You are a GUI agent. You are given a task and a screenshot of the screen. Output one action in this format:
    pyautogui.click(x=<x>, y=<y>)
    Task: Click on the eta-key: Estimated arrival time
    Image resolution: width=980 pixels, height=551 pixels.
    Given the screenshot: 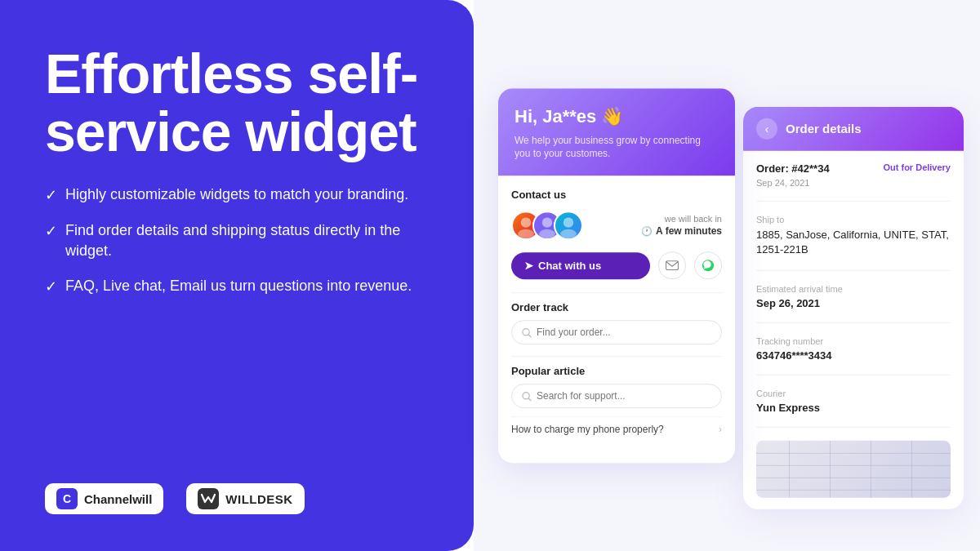 What is the action you would take?
    pyautogui.click(x=853, y=289)
    